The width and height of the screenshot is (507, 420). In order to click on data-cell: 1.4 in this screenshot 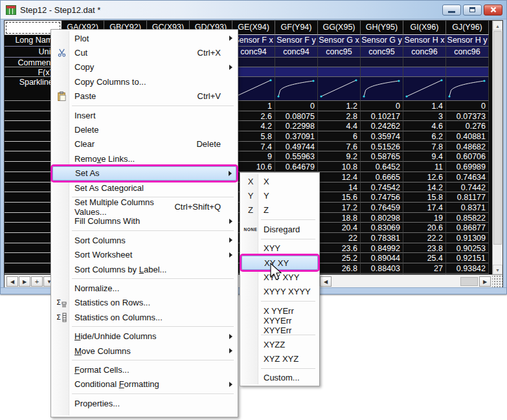, I will do `click(425, 106)`.